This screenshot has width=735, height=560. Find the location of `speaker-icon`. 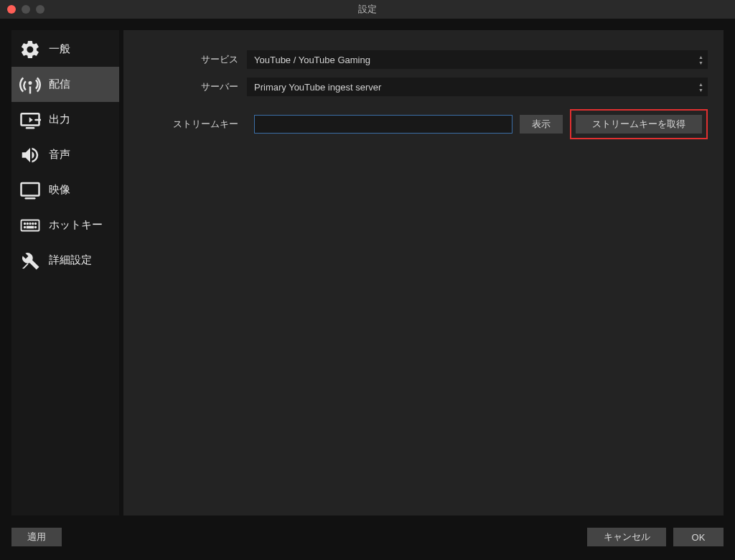

speaker-icon is located at coordinates (30, 155).